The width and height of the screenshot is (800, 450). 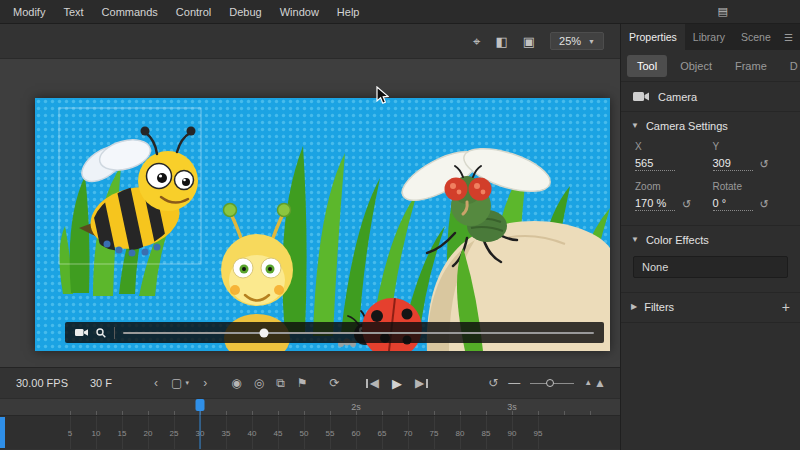 I want to click on section-title: Color Effects, so click(x=678, y=240).